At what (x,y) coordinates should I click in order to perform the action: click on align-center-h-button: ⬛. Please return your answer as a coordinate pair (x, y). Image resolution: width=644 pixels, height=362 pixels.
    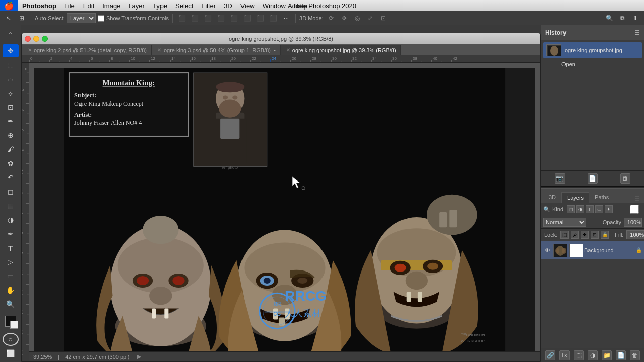
    Looking at the image, I should click on (195, 18).